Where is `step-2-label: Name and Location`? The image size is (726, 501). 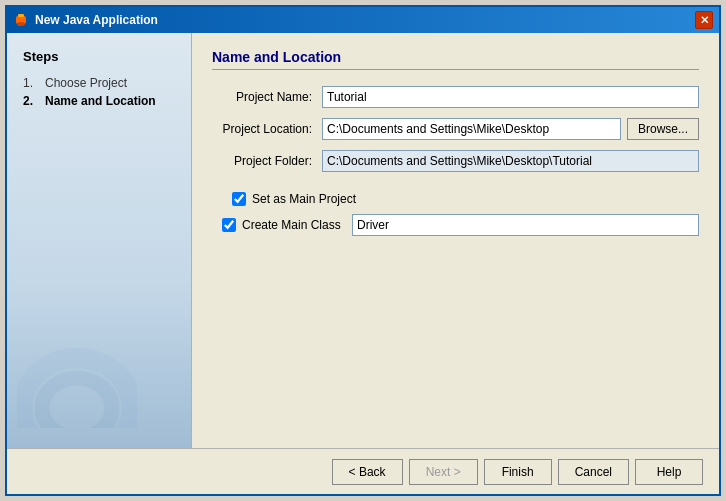
step-2-label: Name and Location is located at coordinates (100, 101).